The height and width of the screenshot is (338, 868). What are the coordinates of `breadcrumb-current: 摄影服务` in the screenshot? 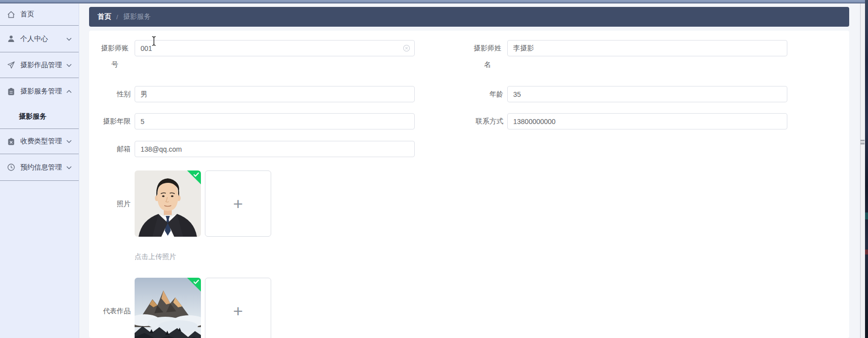 It's located at (137, 17).